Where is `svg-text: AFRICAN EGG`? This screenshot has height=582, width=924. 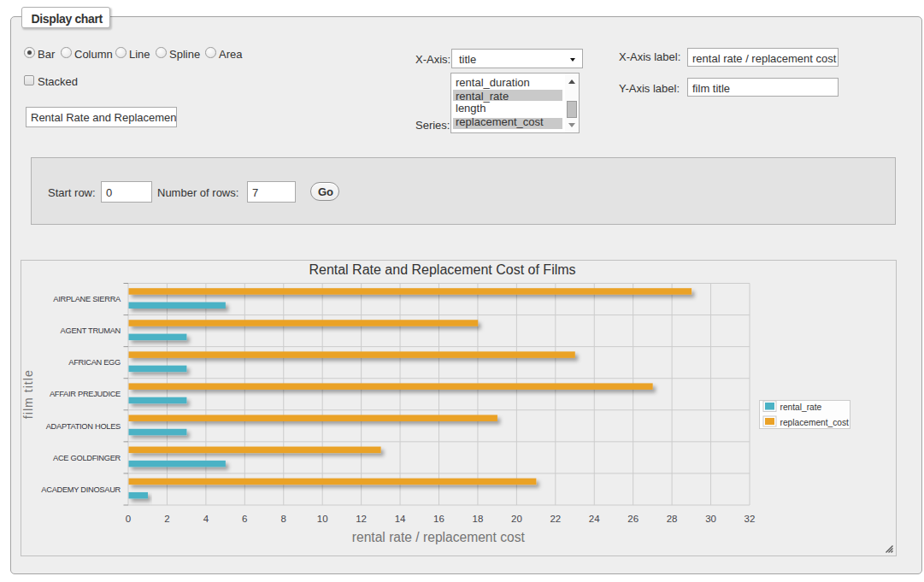
svg-text: AFRICAN EGG is located at coordinates (94, 362).